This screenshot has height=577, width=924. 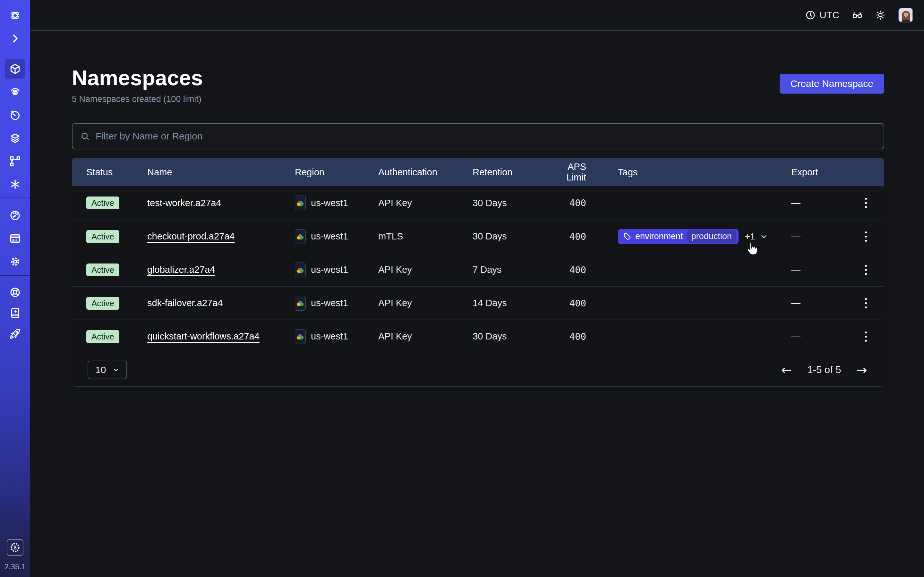 I want to click on namespace-link: test-worker.a27a4, so click(x=184, y=203).